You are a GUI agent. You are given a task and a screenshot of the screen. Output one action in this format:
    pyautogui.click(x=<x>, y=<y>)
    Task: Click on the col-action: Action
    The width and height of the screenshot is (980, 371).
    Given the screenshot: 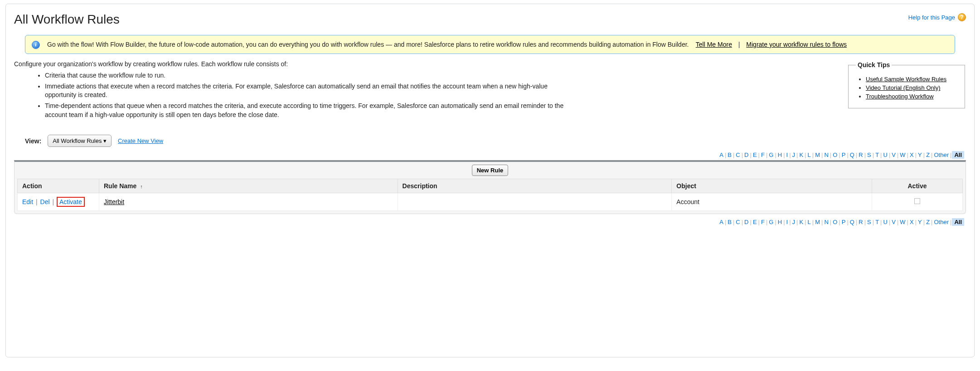 What is the action you would take?
    pyautogui.click(x=58, y=186)
    